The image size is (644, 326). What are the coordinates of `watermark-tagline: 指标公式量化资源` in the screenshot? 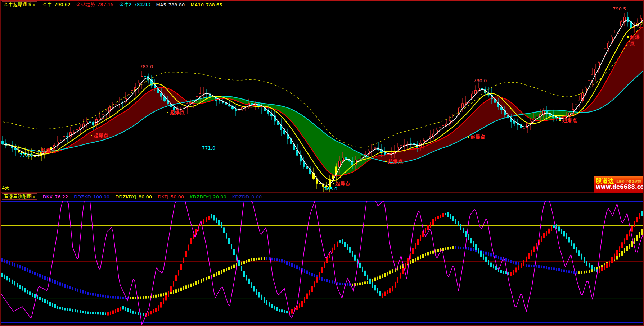 It's located at (628, 182).